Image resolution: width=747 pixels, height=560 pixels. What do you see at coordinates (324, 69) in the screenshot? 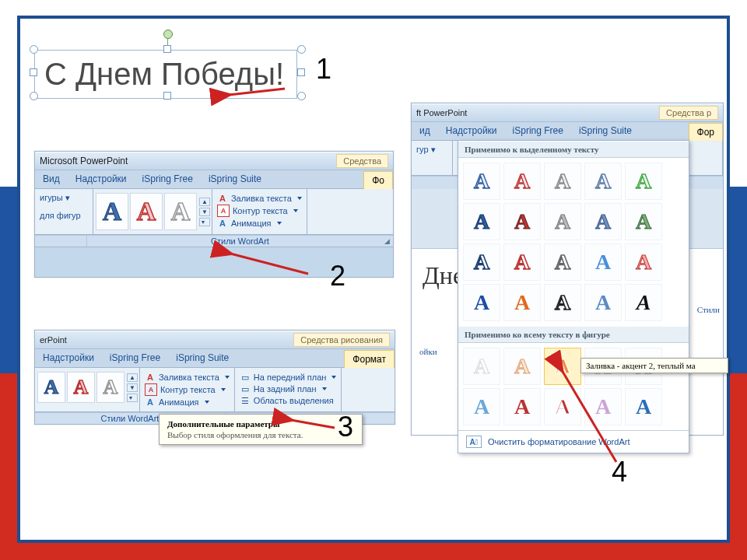
I see `callout-1: 1` at bounding box center [324, 69].